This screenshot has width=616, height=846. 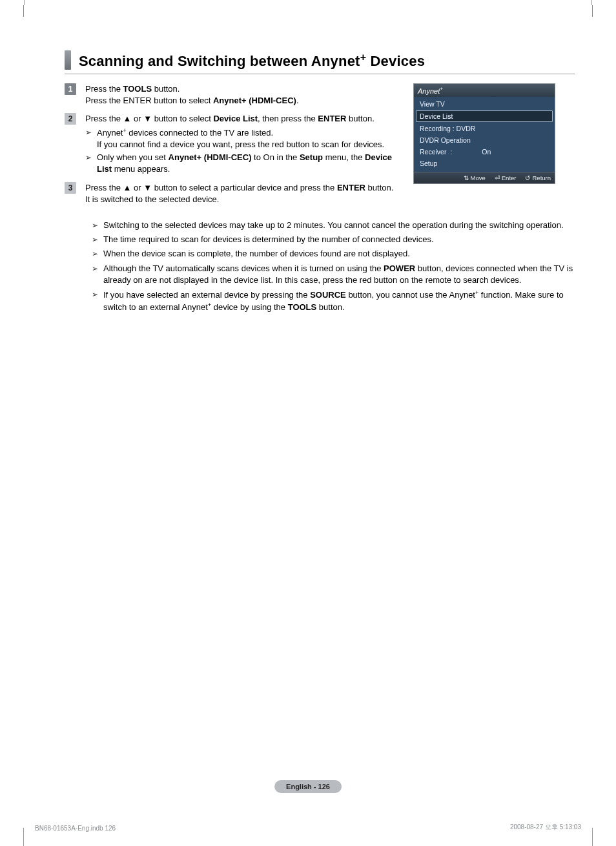 I want to click on notes-wrap: ➢Switching to the selected devices may t…, so click(x=320, y=267).